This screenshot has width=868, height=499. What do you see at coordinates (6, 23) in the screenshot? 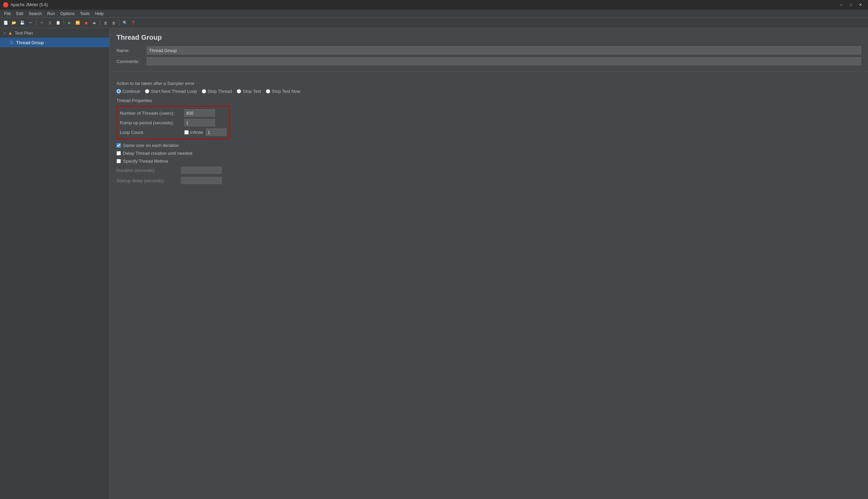
I see `toolbar-new: 📄` at bounding box center [6, 23].